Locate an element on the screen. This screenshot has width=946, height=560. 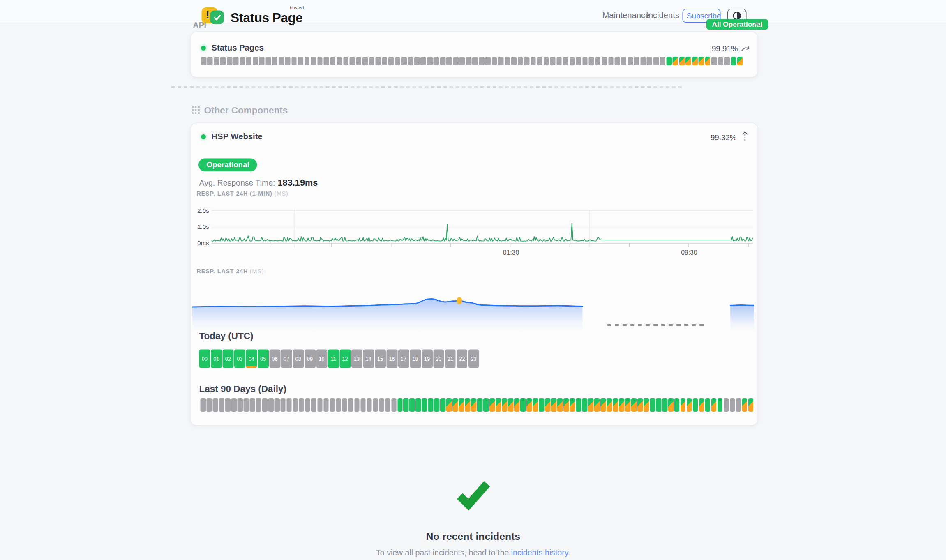
hour-block-13: 13 is located at coordinates (357, 359).